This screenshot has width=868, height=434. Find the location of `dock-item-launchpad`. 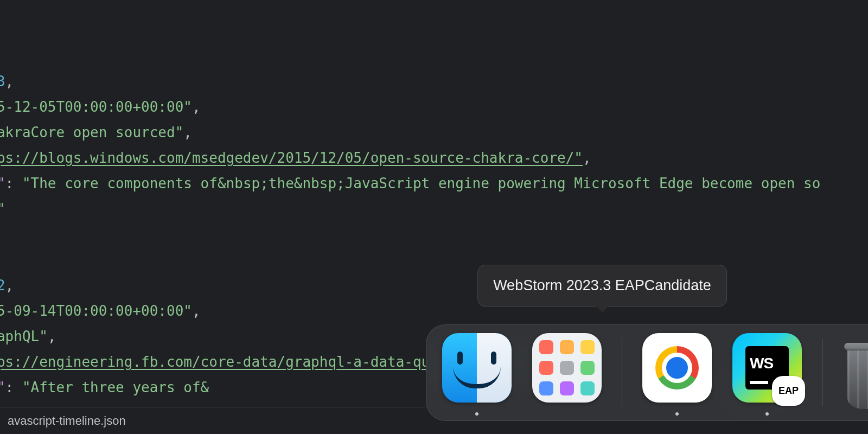

dock-item-launchpad is located at coordinates (567, 373).